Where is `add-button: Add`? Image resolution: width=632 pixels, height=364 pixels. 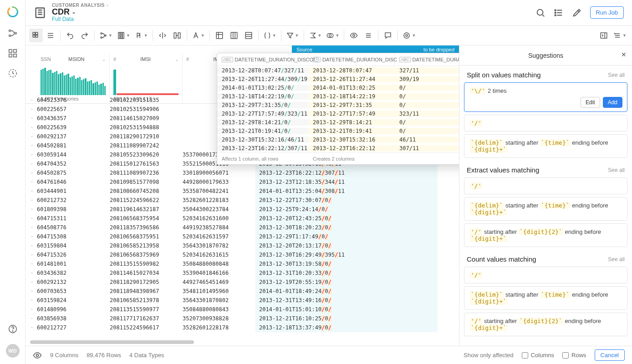
add-button: Add is located at coordinates (613, 102).